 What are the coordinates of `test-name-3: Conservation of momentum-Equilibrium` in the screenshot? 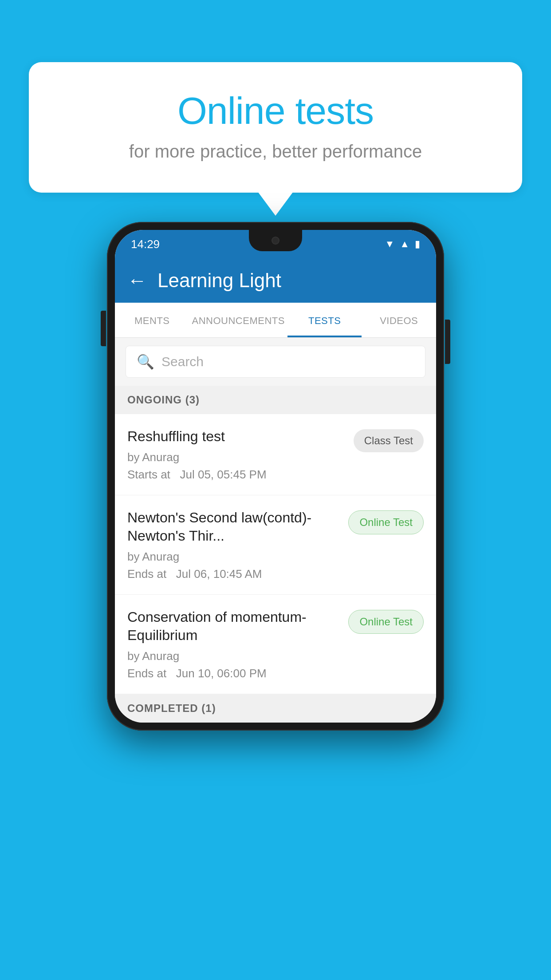 It's located at (234, 627).